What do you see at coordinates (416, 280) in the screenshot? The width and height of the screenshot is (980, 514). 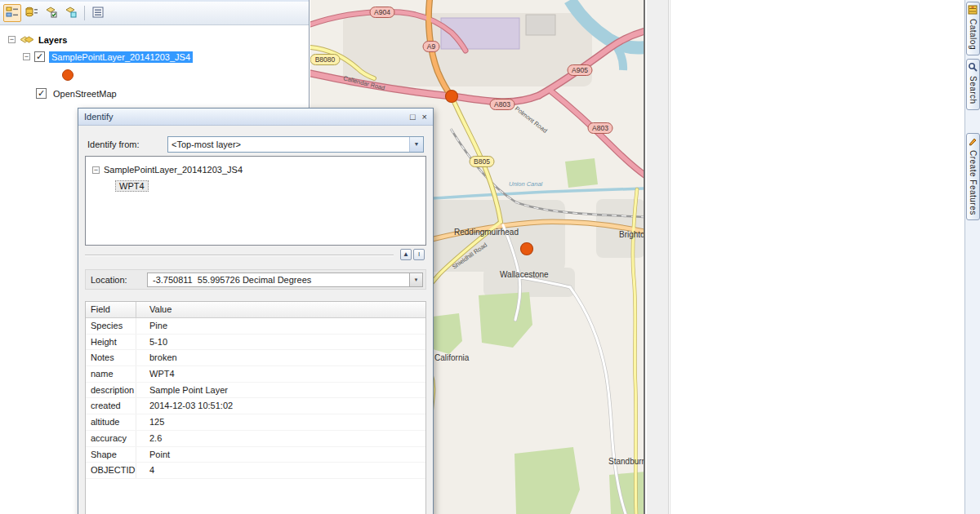 I see `location-units-menu-icon: ▼` at bounding box center [416, 280].